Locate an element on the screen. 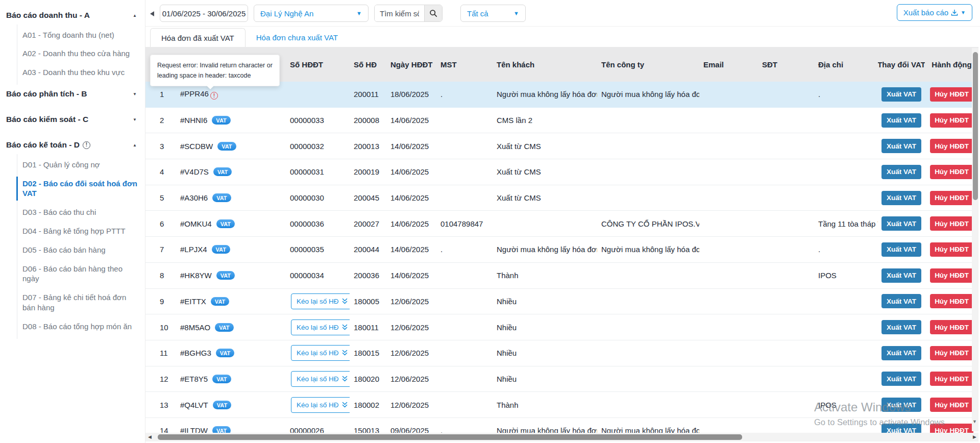  cell-stt: 4 is located at coordinates (161, 171).